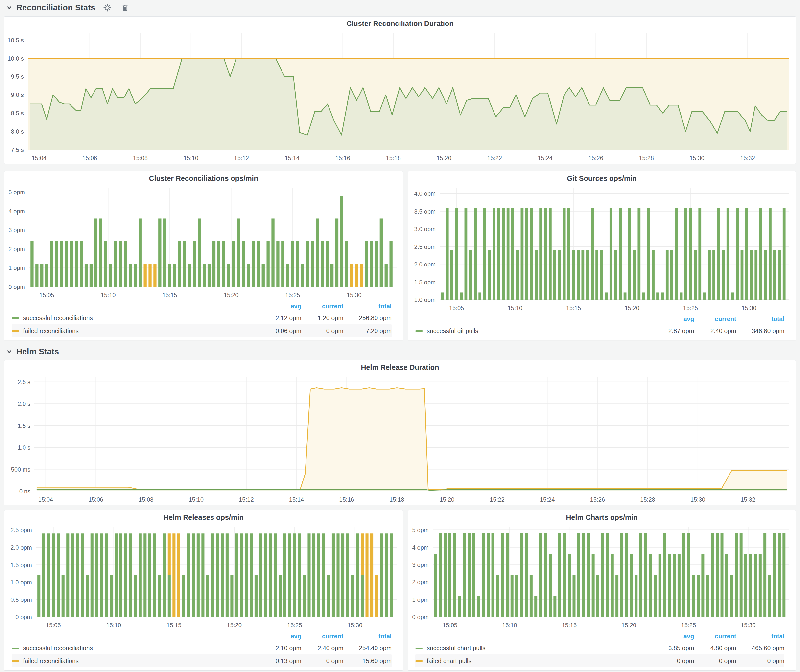 This screenshot has width=800, height=672. What do you see at coordinates (602, 178) in the screenshot?
I see `panel-title: Git Sources ops/min` at bounding box center [602, 178].